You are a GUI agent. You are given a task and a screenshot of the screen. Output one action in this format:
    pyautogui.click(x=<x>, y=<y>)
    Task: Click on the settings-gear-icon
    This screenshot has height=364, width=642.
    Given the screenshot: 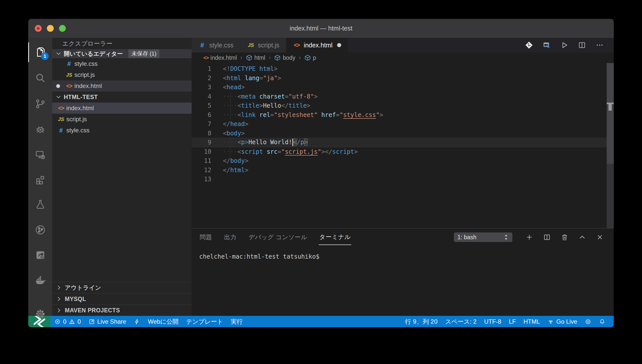 What is the action you would take?
    pyautogui.click(x=40, y=314)
    